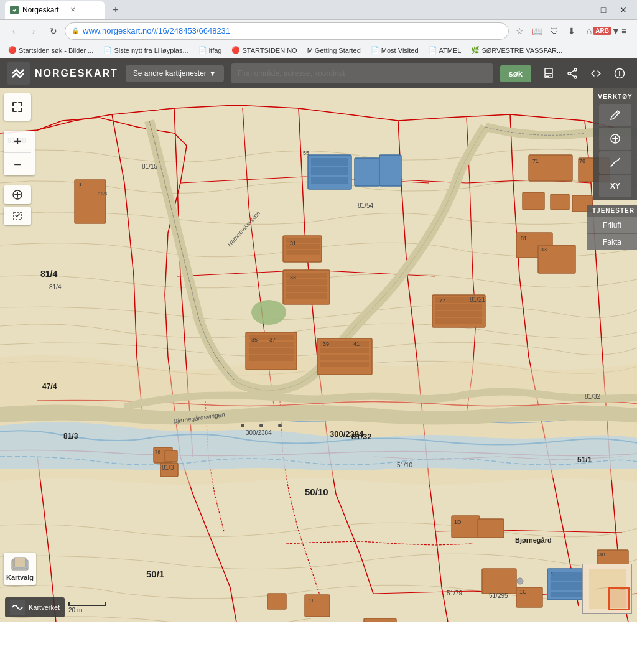 The image size is (637, 672). What do you see at coordinates (318, 31) in the screenshot?
I see `browser-navbar: ‹ › ↻ 🔒 www.norgeskart.no/#16/248453/664…` at bounding box center [318, 31].